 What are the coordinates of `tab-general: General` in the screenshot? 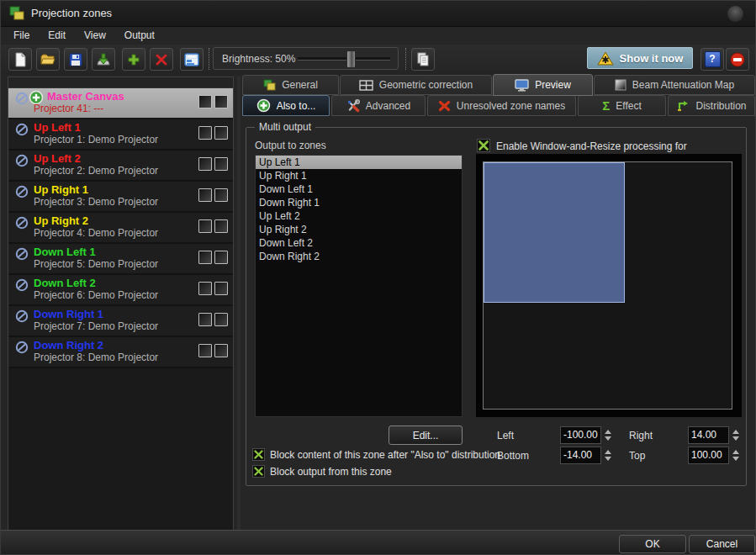 It's located at (291, 85).